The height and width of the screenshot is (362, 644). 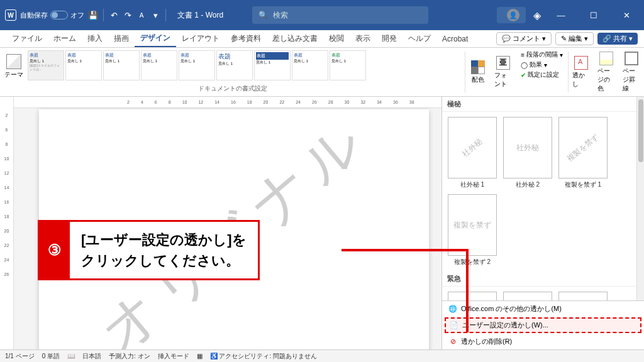 I want to click on wm-item-donotcopy-1: 複製を禁ず複製を禁ず 1, so click(x=583, y=153).